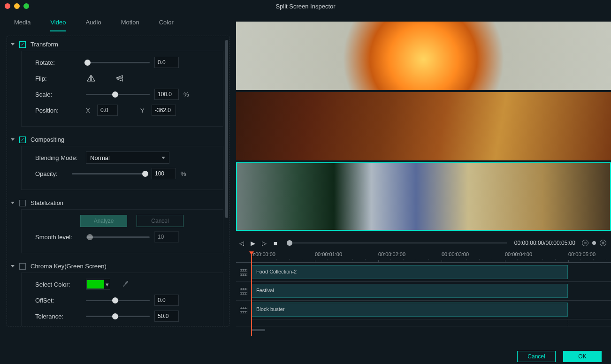 Image resolution: width=611 pixels, height=364 pixels. Describe the element at coordinates (107, 110) in the screenshot. I see `pos-x-input` at that location.